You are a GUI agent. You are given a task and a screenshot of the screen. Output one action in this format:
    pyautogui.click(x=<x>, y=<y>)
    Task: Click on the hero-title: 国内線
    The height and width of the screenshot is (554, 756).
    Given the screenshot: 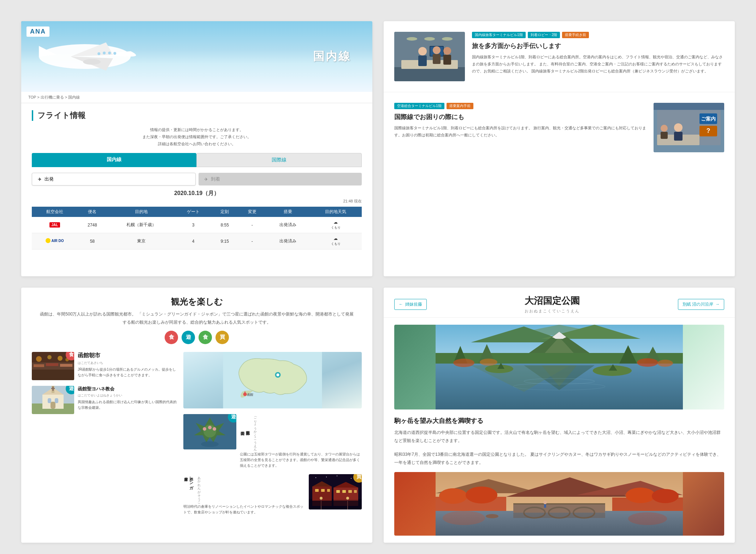 What is the action you would take?
    pyautogui.click(x=332, y=57)
    